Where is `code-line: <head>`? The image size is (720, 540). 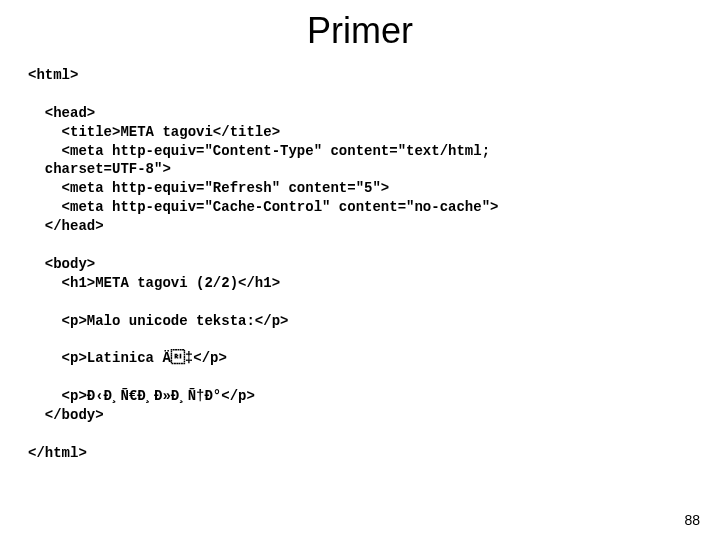
code-line: <head> is located at coordinates (62, 113).